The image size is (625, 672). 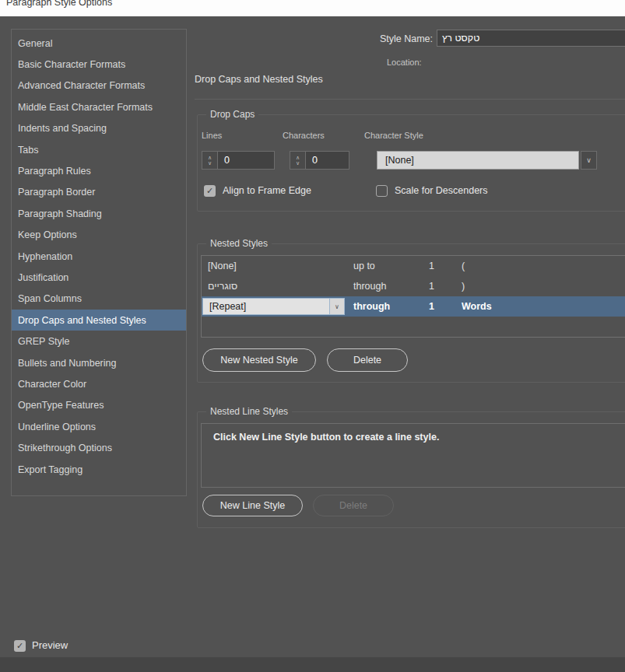 I want to click on sidebar-item-opentype-features: OpenType Features, so click(x=99, y=406).